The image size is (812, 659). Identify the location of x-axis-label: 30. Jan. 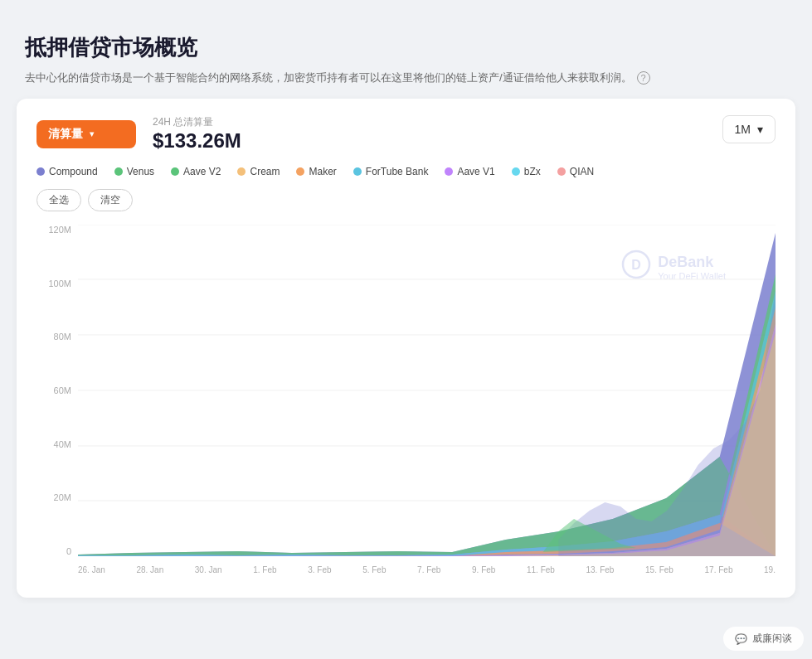
(209, 570).